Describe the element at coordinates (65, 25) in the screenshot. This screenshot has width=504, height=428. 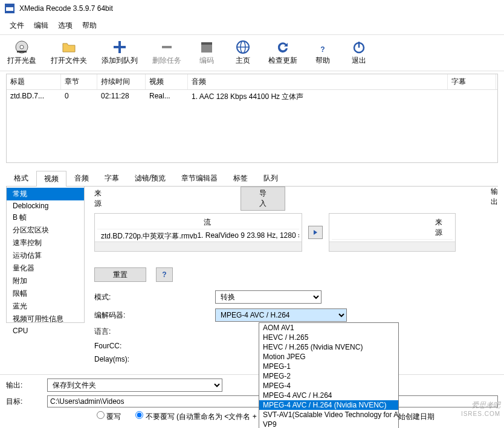
I see `menu-options: 选项` at that location.